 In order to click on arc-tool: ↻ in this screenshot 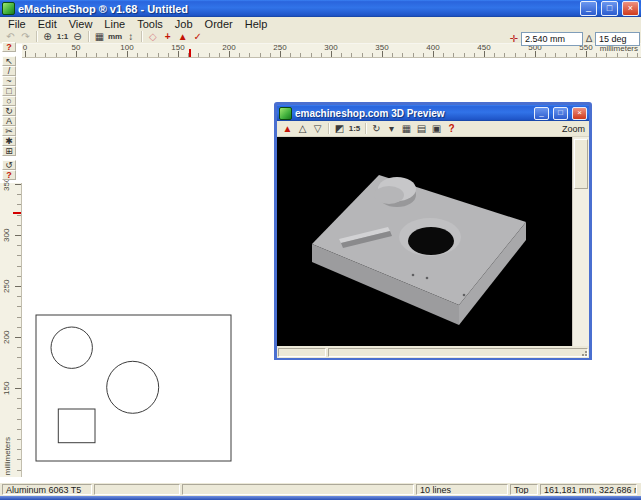, I will do `click(9, 111)`.